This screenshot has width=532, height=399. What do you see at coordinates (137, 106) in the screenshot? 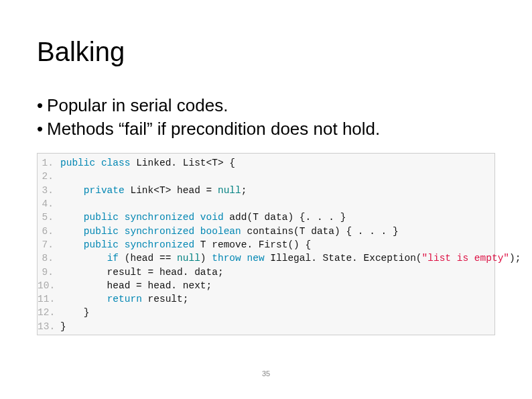
I see `bullet-text: Popular in serial codes.` at bounding box center [137, 106].